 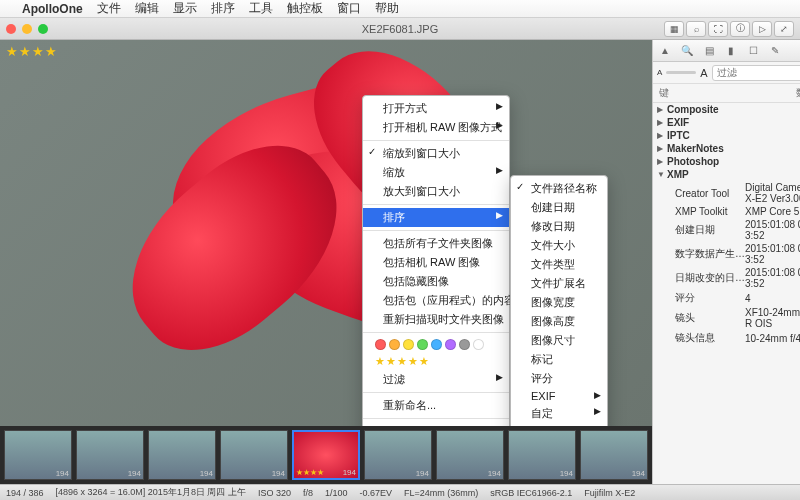 I want to click on menu-sort: 排序, so click(x=223, y=8).